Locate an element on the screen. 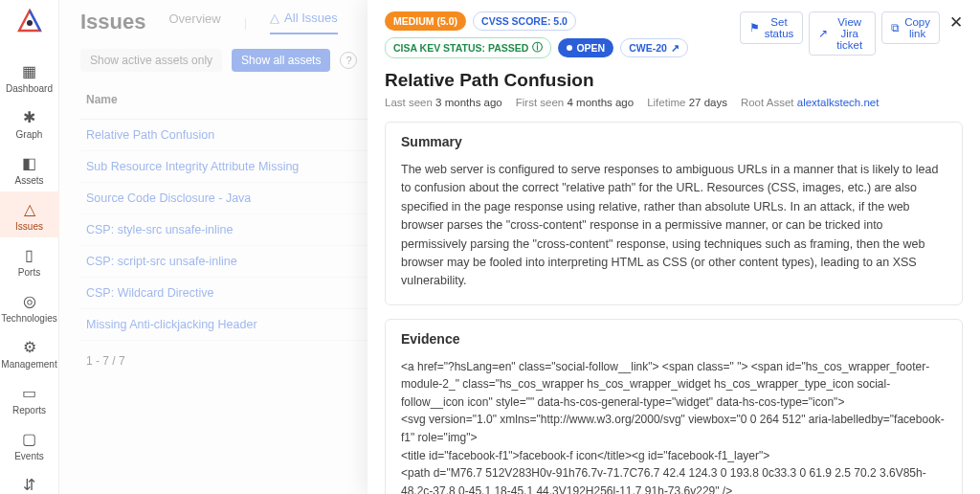  nav-issues: △Issues is located at coordinates (30, 214).